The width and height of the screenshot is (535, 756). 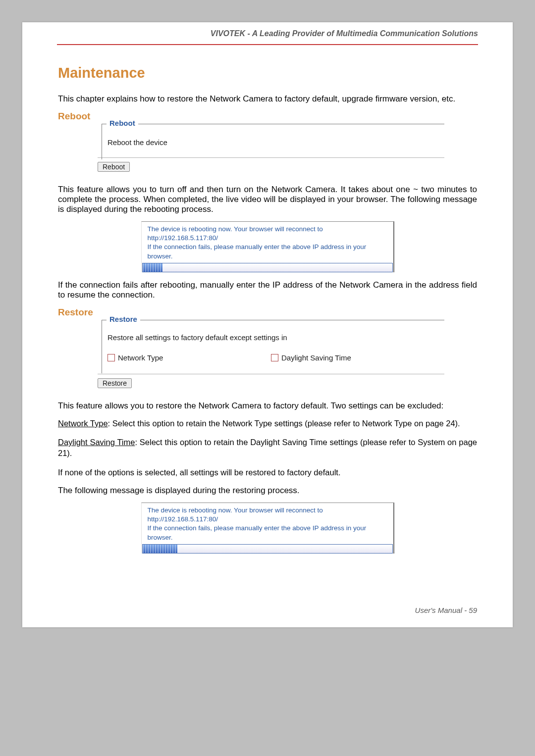 I want to click on restore-fieldset: Restore Restore all settings to factory …, so click(x=271, y=346).